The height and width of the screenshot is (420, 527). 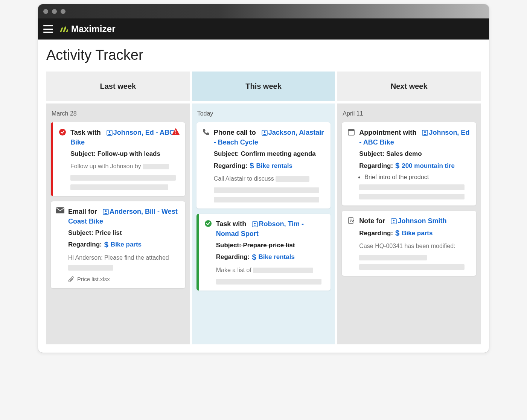 I want to click on titlebar, so click(x=264, y=11).